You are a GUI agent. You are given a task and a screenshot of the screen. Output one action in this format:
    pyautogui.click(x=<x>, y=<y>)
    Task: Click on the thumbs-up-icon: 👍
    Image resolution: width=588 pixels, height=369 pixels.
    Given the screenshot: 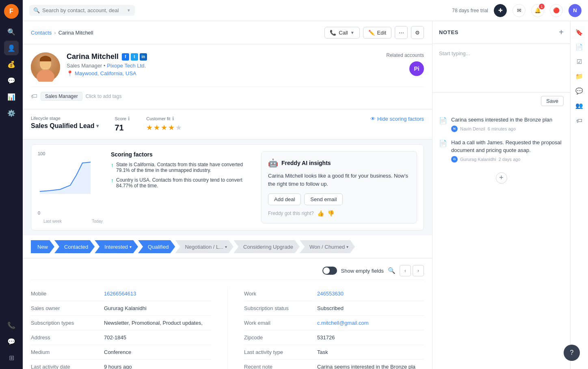 What is the action you would take?
    pyautogui.click(x=321, y=213)
    